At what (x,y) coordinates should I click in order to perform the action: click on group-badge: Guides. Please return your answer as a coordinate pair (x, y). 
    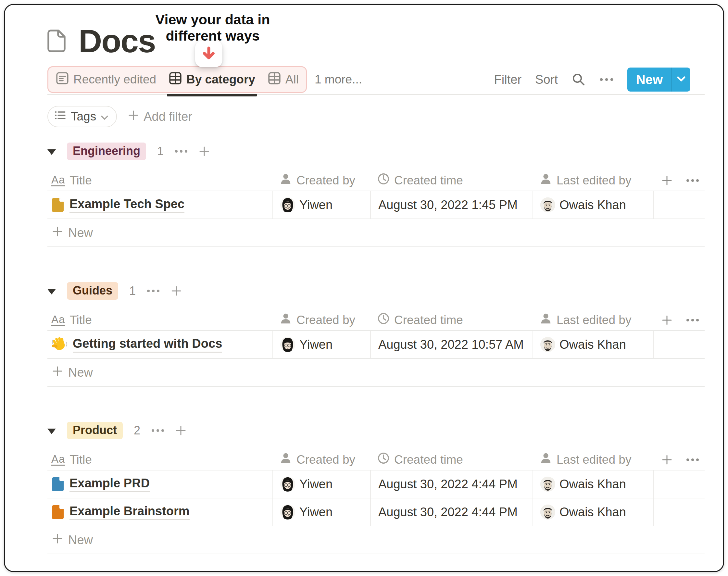
    Looking at the image, I should click on (92, 291).